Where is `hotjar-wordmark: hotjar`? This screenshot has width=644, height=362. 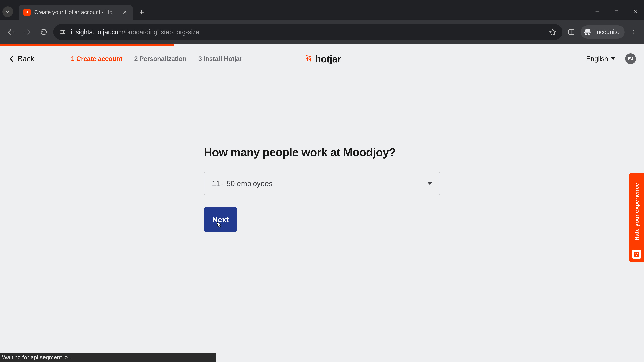 hotjar-wordmark: hotjar is located at coordinates (328, 59).